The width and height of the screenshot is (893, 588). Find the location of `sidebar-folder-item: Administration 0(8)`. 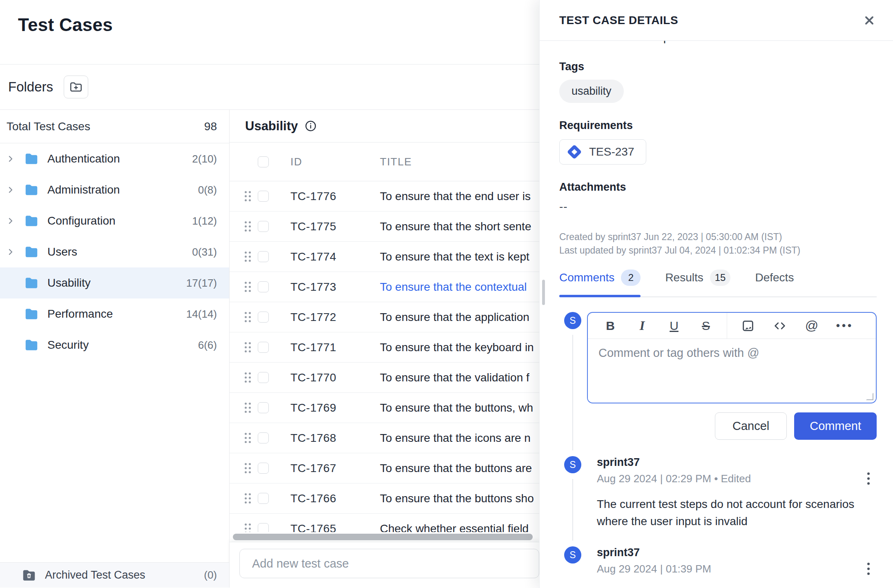

sidebar-folder-item: Administration 0(8) is located at coordinates (114, 190).